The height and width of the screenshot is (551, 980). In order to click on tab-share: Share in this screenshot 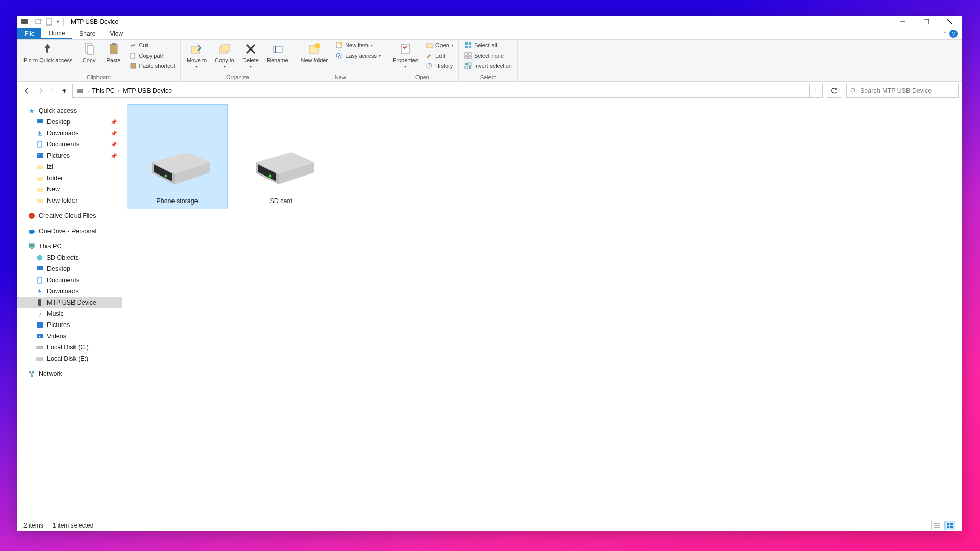, I will do `click(87, 34)`.